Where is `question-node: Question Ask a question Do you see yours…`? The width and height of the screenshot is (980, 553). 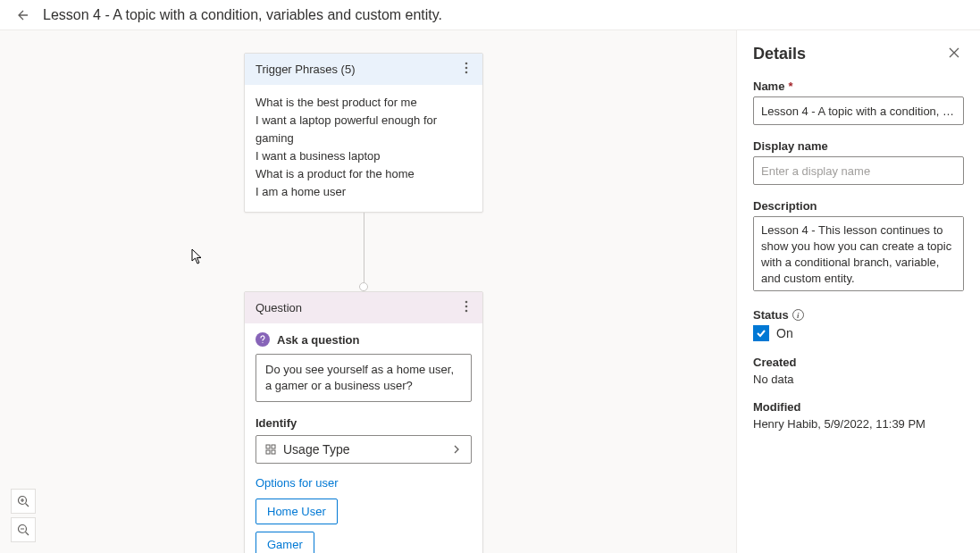
question-node: Question Ask a question Do you see yours… is located at coordinates (364, 422).